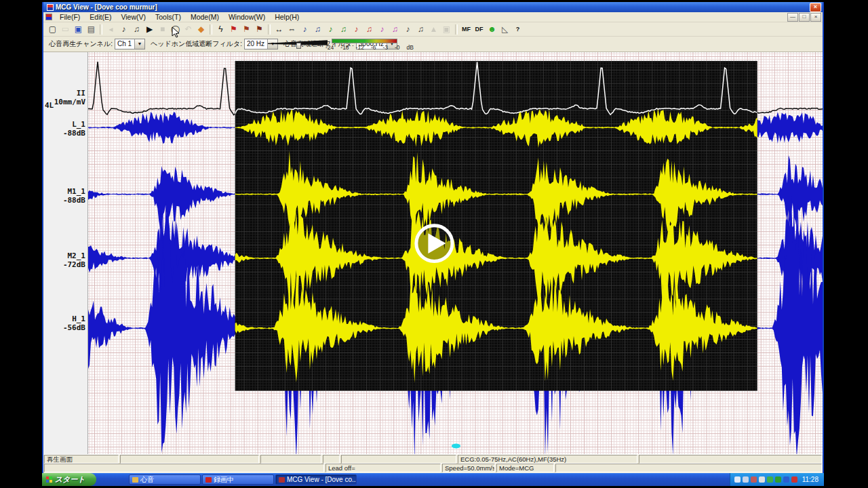 The image size is (868, 488). What do you see at coordinates (163, 29) in the screenshot?
I see `stop-icon: ■` at bounding box center [163, 29].